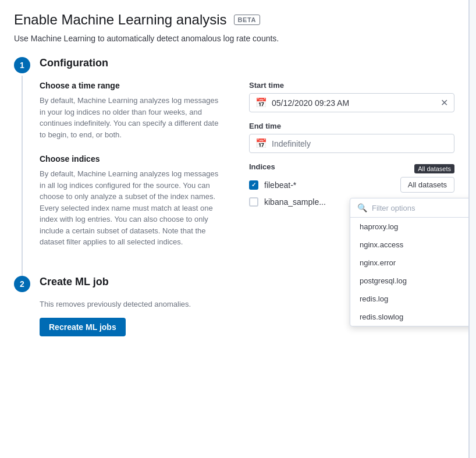 The width and height of the screenshot is (476, 458). I want to click on scrollbar, so click(473, 229).